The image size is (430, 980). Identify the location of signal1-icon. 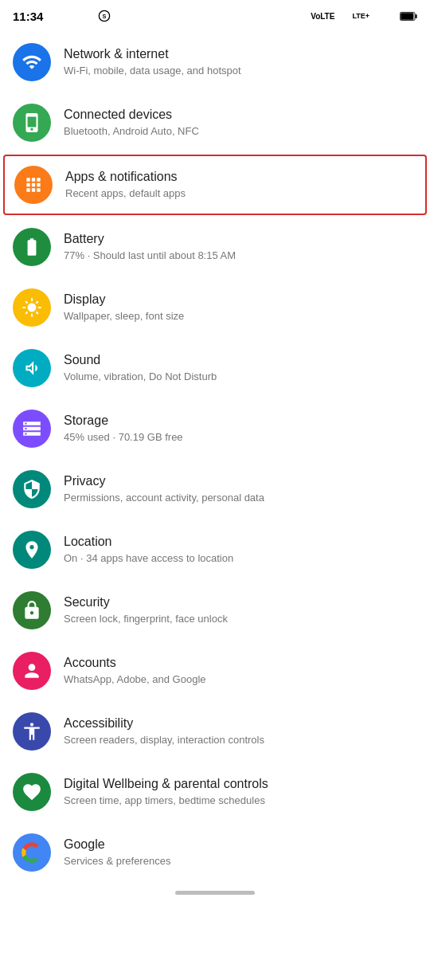
(377, 16).